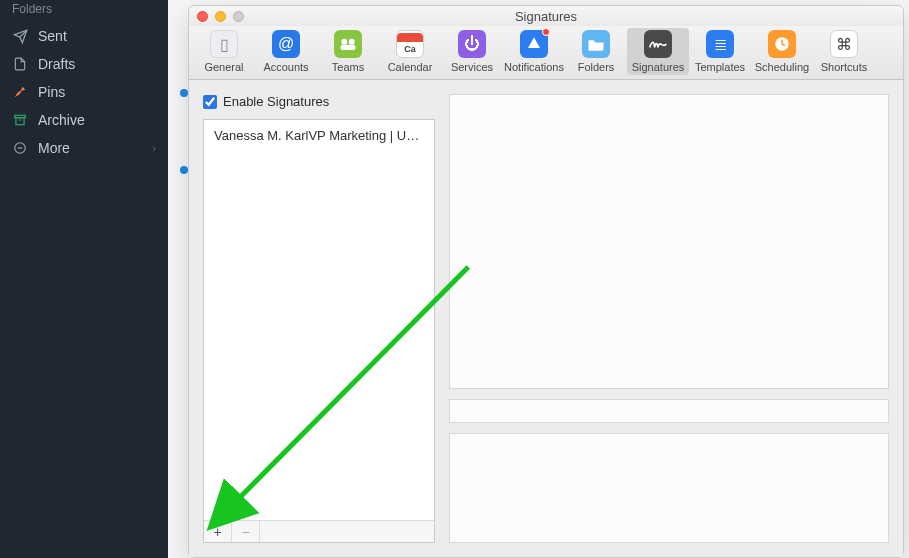 The image size is (909, 558). Describe the element at coordinates (658, 44) in the screenshot. I see `signature-icon` at that location.